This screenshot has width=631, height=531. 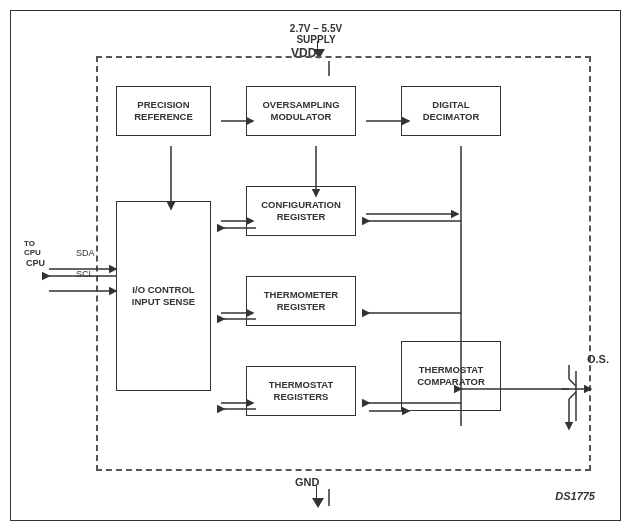 What do you see at coordinates (451, 111) in the screenshot?
I see `digital-decimator-block: DIGITAL DECIMATOR` at bounding box center [451, 111].